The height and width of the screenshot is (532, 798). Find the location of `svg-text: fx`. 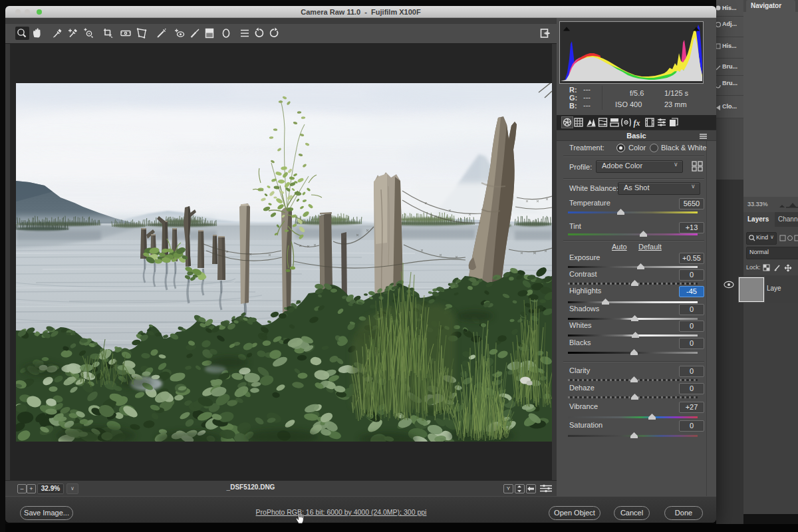

svg-text: fx is located at coordinates (637, 123).